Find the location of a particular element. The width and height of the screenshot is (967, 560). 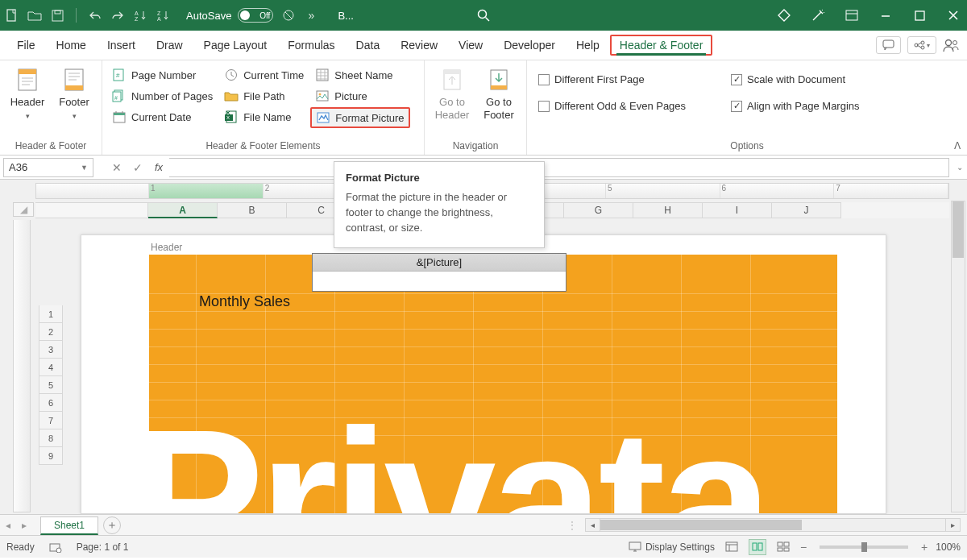

col-header-j: J is located at coordinates (807, 210).